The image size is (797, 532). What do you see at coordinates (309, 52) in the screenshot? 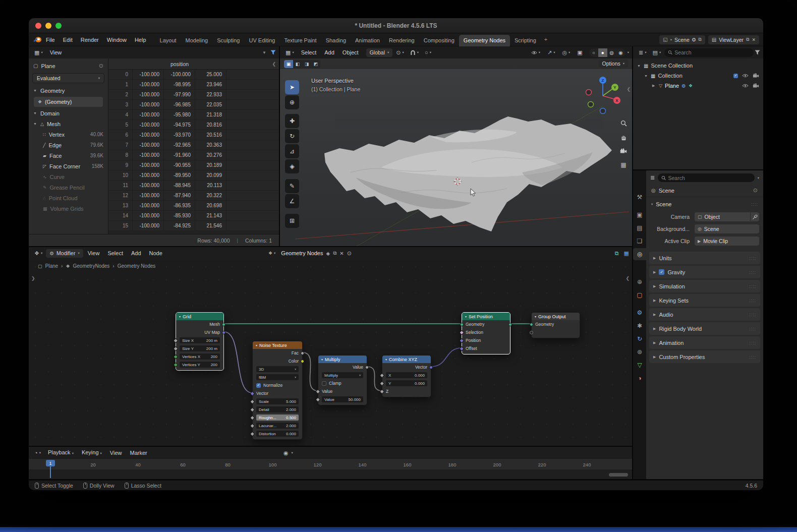
I see `select-menu: Select` at bounding box center [309, 52].